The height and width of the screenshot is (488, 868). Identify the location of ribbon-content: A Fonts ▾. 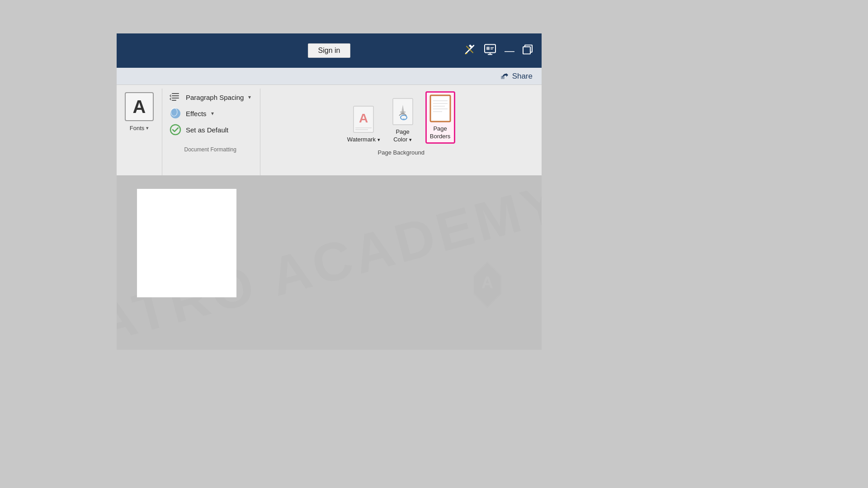
(329, 130).